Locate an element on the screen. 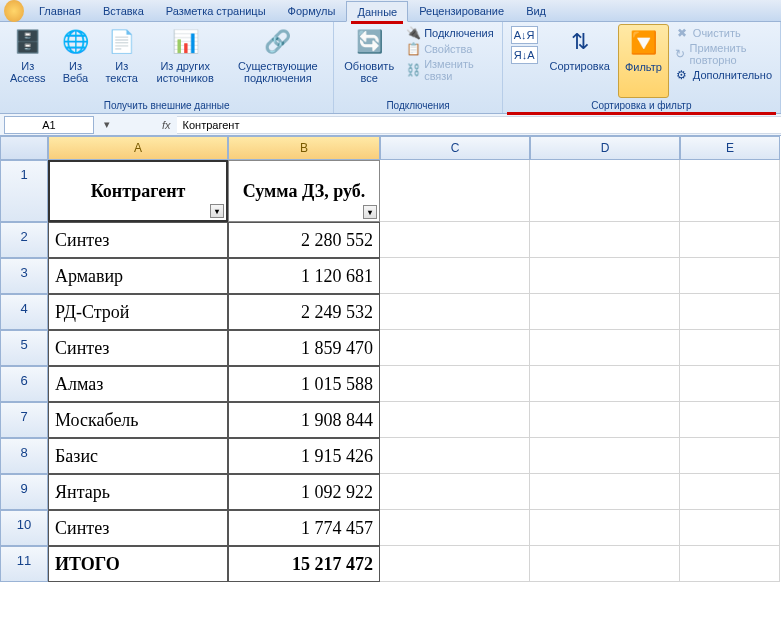 The image size is (781, 639). row-head-8: 8 is located at coordinates (24, 456).